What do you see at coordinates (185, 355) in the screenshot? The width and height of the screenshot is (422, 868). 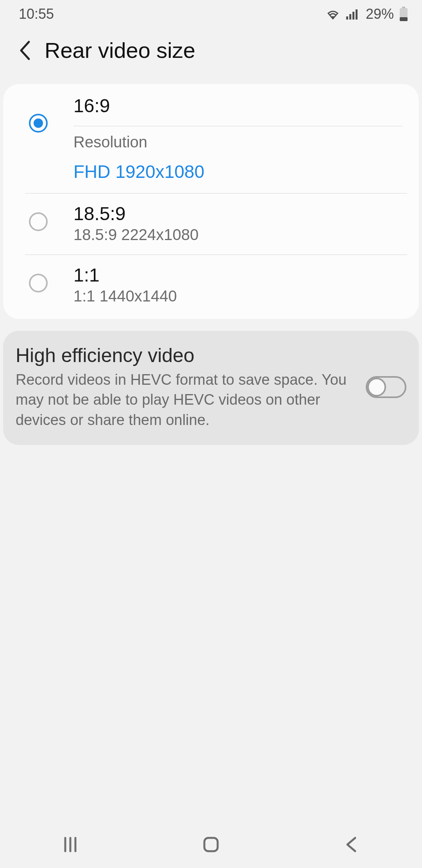 I see `hevc-title: High efficiency video` at bounding box center [185, 355].